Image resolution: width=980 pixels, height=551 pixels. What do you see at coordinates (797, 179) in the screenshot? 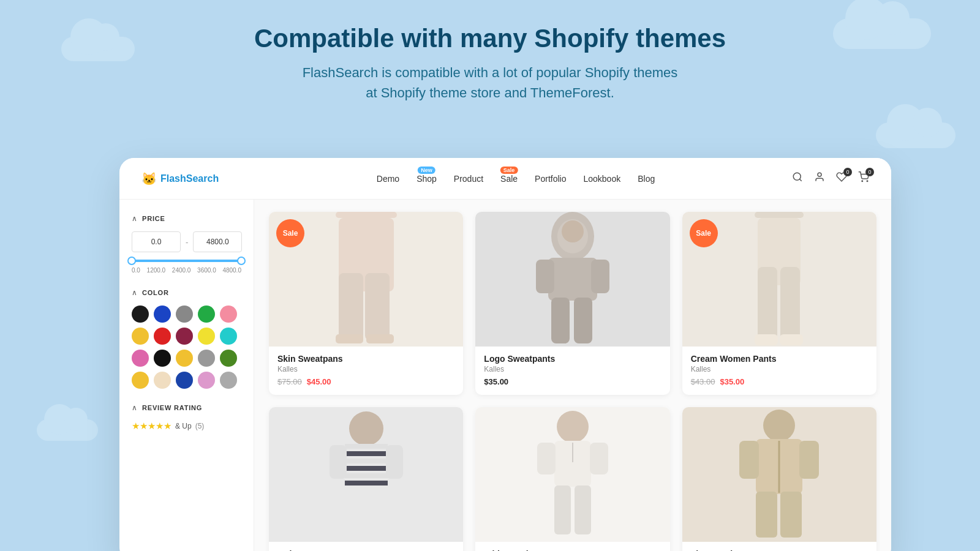
I see `search-icon` at bounding box center [797, 179].